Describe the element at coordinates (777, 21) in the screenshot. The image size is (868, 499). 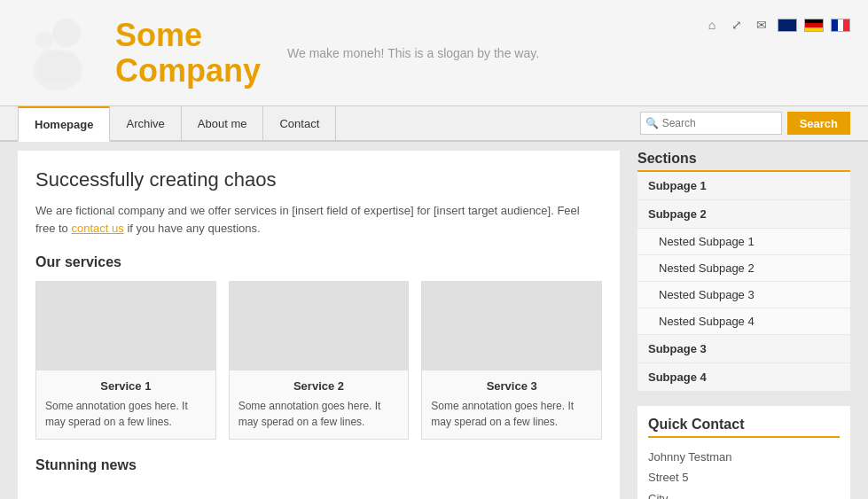
I see `top-icons: ⌂ ⤢ ✉` at that location.